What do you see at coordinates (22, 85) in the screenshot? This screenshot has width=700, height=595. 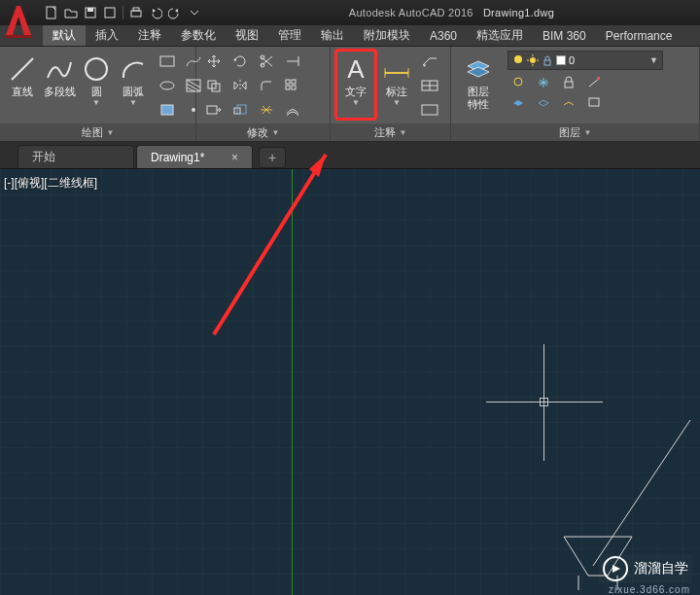 I see `tool-line: 直线` at bounding box center [22, 85].